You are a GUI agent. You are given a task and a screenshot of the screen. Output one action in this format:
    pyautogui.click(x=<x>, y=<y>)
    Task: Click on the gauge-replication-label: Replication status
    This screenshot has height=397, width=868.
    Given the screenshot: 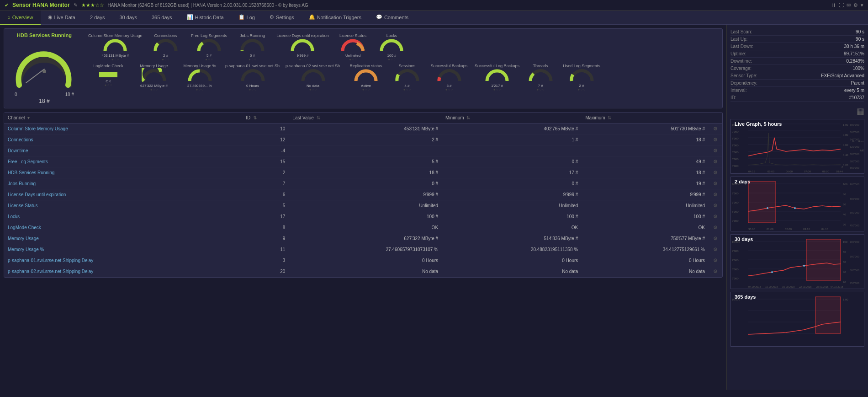 What is the action you would take?
    pyautogui.click(x=366, y=66)
    